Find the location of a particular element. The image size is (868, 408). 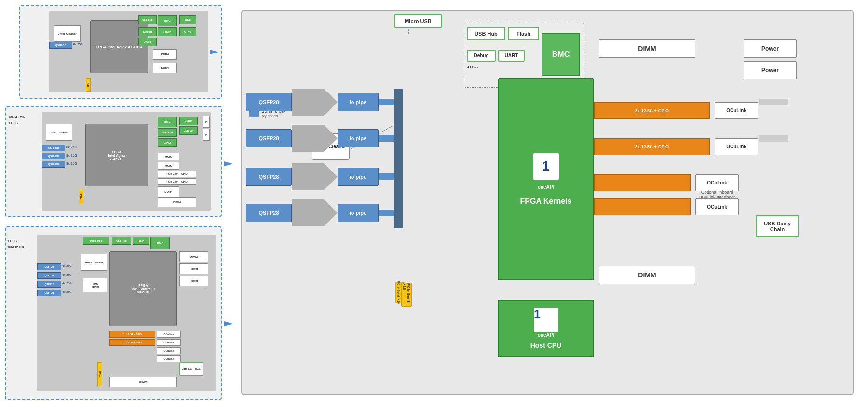

usb-hub-box: USB Hub is located at coordinates (486, 34).